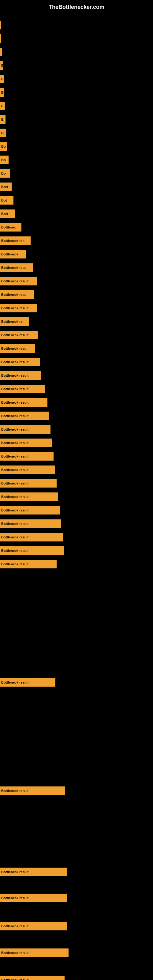 The image size is (153, 980). Describe the element at coordinates (33, 872) in the screenshot. I see `bar-43: Bottleneck result` at that location.